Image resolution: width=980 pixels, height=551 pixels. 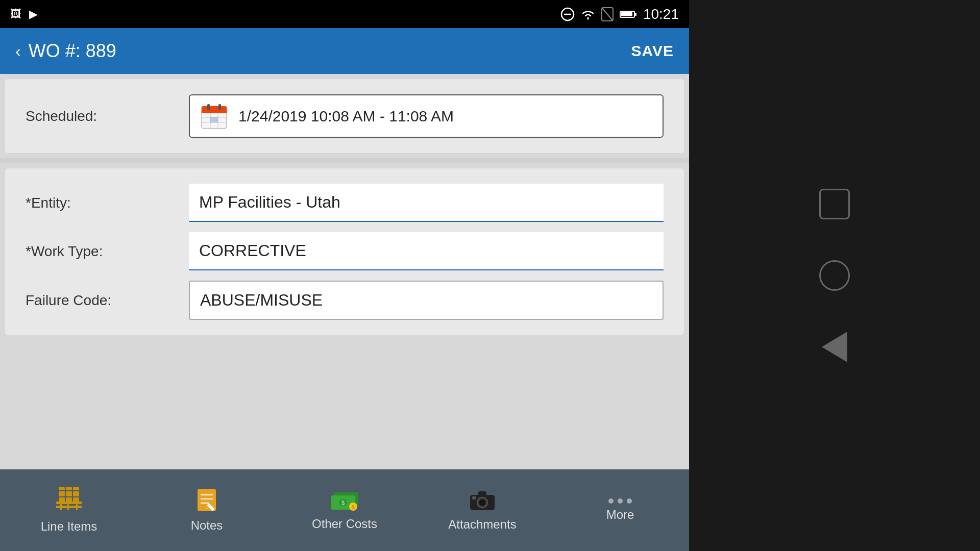 What do you see at coordinates (346, 116) in the screenshot?
I see `scheduled-date-value: 1/24/2019 10:08 AM - 11:08 AM` at bounding box center [346, 116].